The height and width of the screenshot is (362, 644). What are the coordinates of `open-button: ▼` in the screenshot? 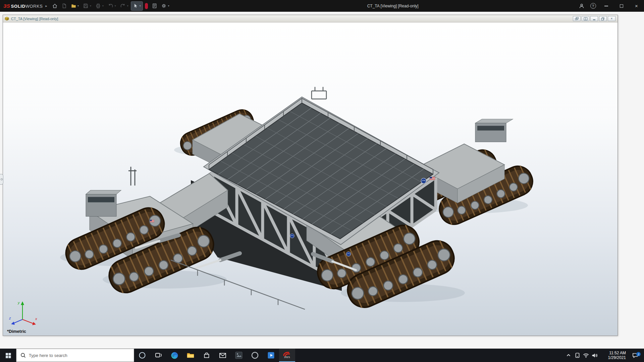 It's located at (75, 6).